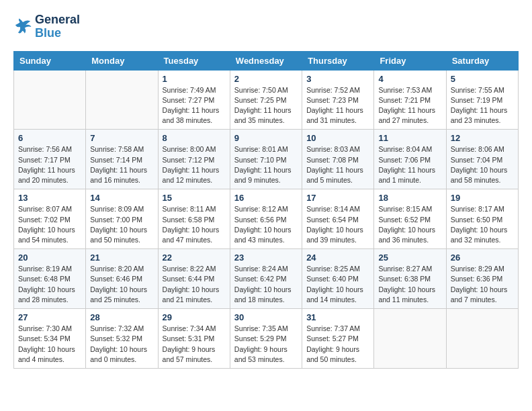  What do you see at coordinates (50, 258) in the screenshot?
I see `day-number: 20` at bounding box center [50, 258].